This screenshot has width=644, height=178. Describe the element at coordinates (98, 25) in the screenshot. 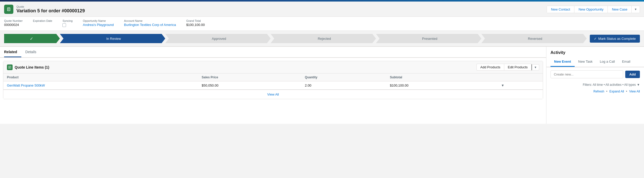

I see `opportunity-name-value: Andrea's Playground` at that location.